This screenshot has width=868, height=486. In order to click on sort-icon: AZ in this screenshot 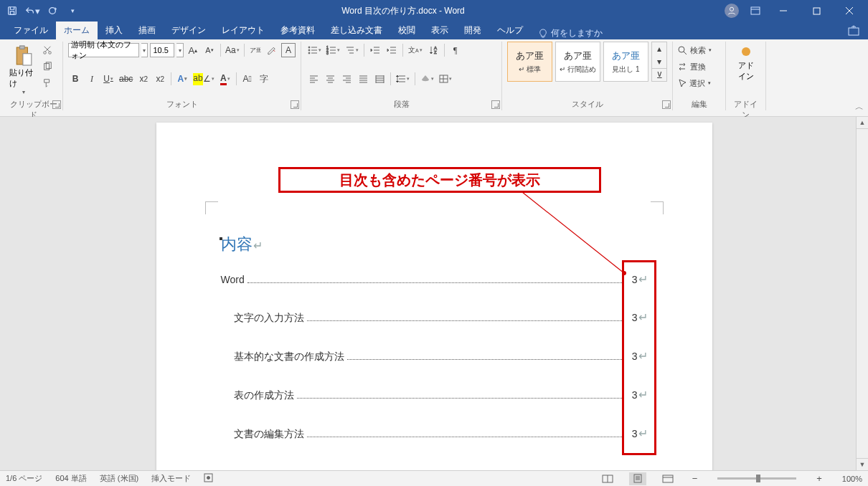, I will do `click(433, 50)`.